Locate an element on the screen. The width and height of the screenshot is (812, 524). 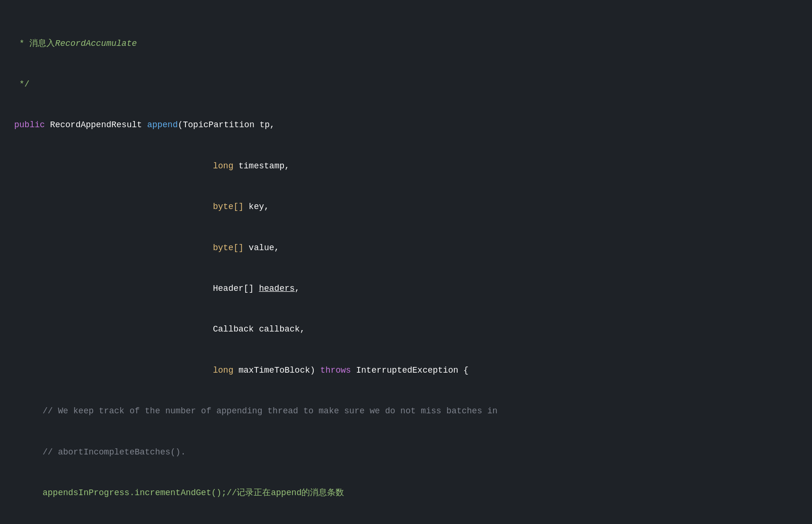
param-value: value, is located at coordinates (262, 248).